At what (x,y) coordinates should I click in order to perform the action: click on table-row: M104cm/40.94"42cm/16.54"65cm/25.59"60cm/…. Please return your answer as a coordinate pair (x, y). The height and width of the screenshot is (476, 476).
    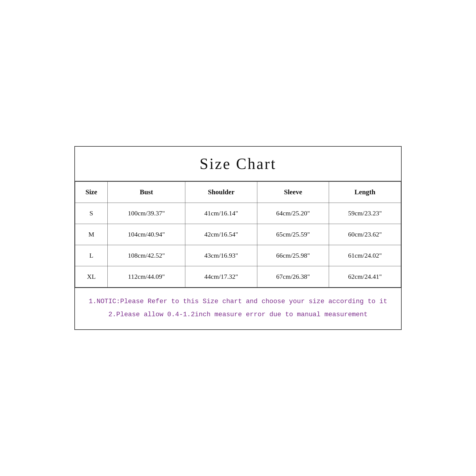
    Looking at the image, I should click on (238, 234).